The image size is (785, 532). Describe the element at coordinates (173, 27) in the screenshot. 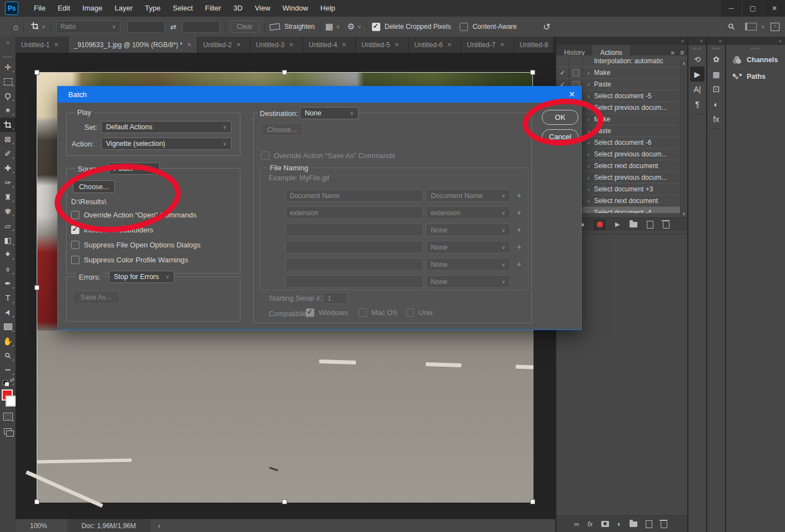

I see `swap-dimensions-icon: ⇄` at that location.